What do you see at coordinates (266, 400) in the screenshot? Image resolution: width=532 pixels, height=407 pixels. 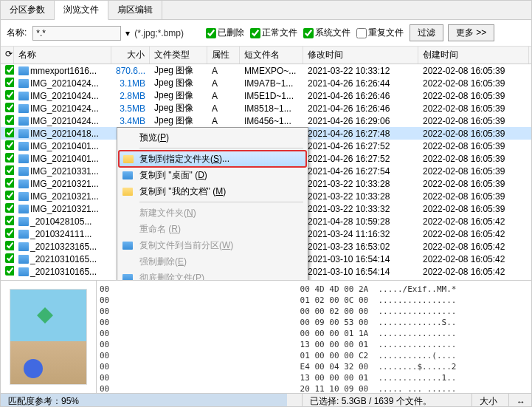 I see `status-bar: 匹配度参考：95% 已选择: 5.3GB / 1639 个文件。 大小 ↔` at bounding box center [266, 400].